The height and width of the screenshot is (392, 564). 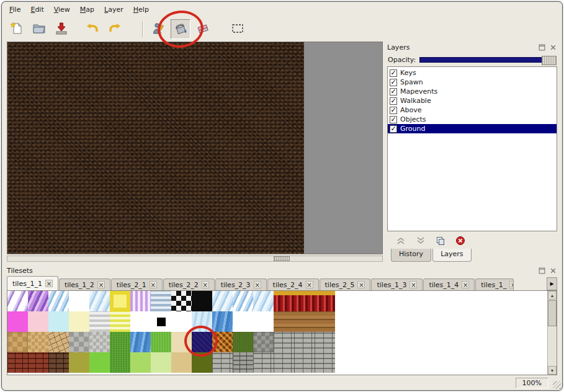 I want to click on scroll-up-arrow: ▲, so click(x=552, y=295).